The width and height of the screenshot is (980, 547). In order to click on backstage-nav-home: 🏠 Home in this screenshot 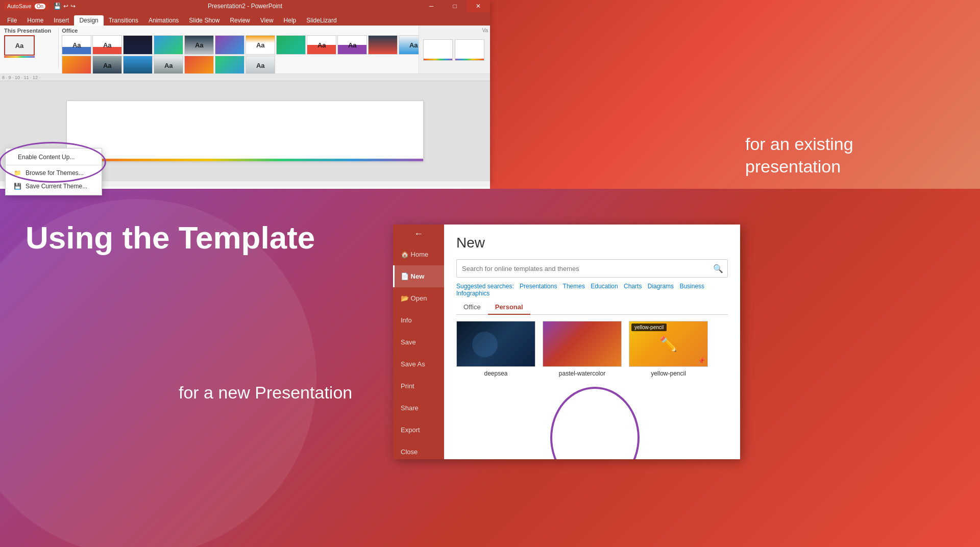, I will do `click(419, 254)`.